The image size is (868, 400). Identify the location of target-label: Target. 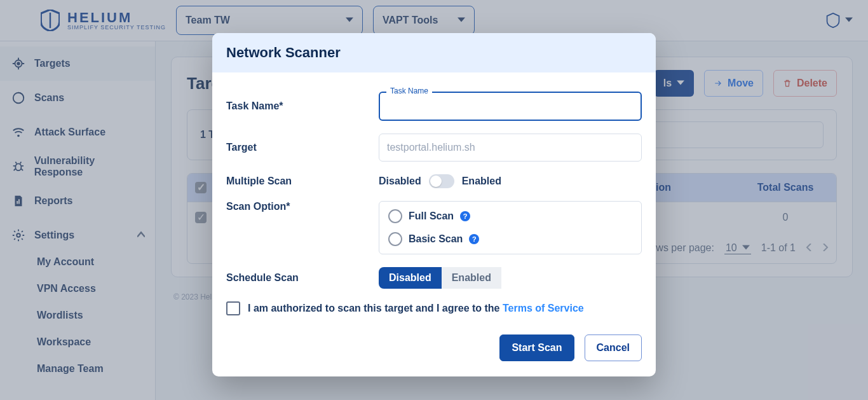
(296, 148).